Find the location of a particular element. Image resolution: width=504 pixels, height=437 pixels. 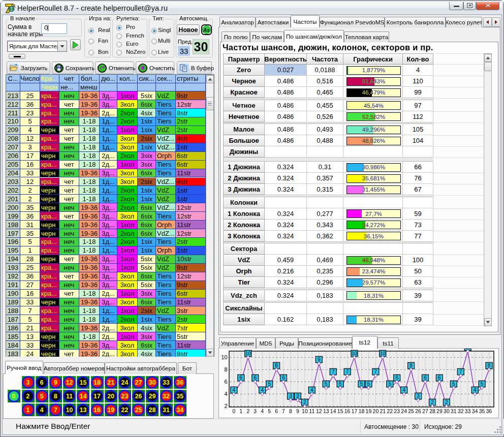

svg-text: 30 is located at coordinates (447, 411).